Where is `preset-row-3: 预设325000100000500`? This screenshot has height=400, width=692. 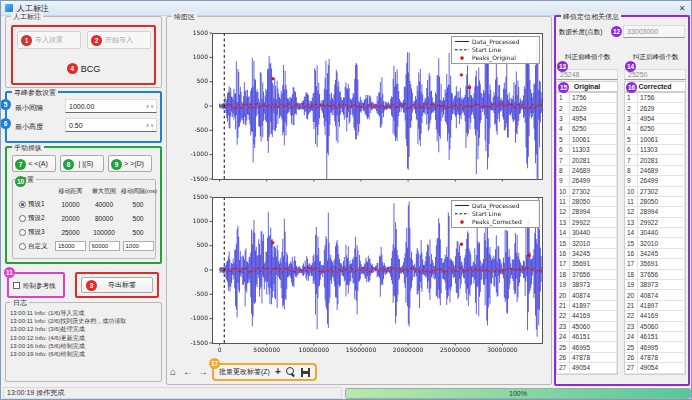
preset-row-3: 预设325000100000500 is located at coordinates (86, 232).